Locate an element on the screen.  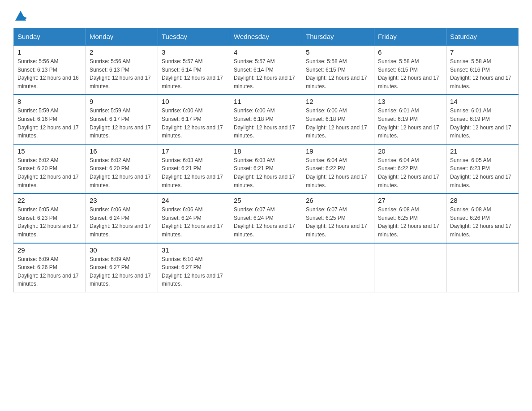
day-number: 14 is located at coordinates (482, 101).